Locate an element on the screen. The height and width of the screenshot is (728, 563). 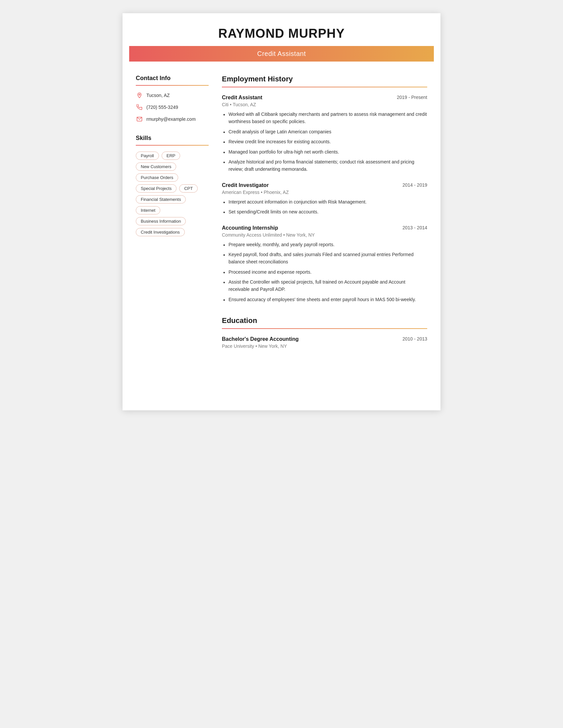
skill-tag: ERP is located at coordinates (171, 156).